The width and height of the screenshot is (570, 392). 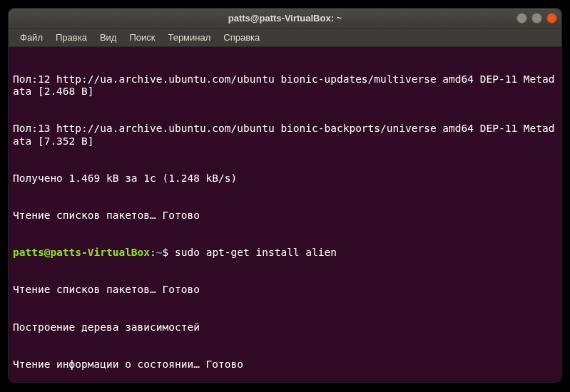 What do you see at coordinates (285, 178) in the screenshot?
I see `output-line: Получено 1.469 kB за 1с (1.248 kB/s)` at bounding box center [285, 178].